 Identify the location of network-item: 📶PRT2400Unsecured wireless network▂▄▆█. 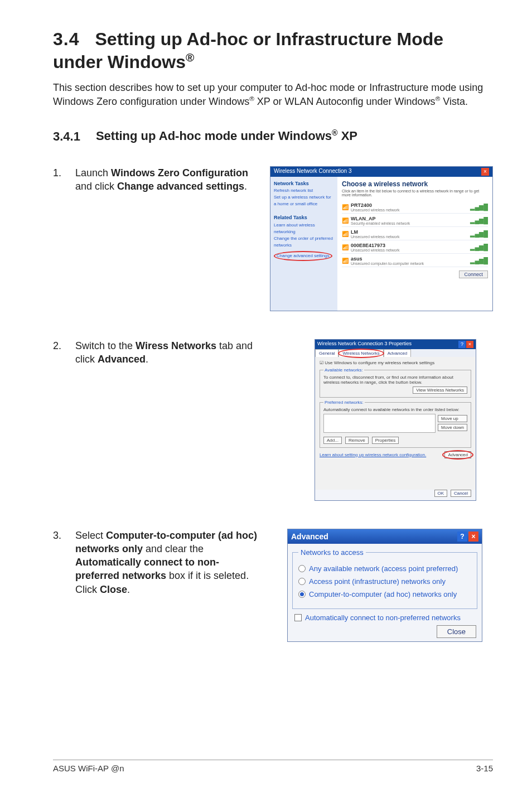
(415, 207).